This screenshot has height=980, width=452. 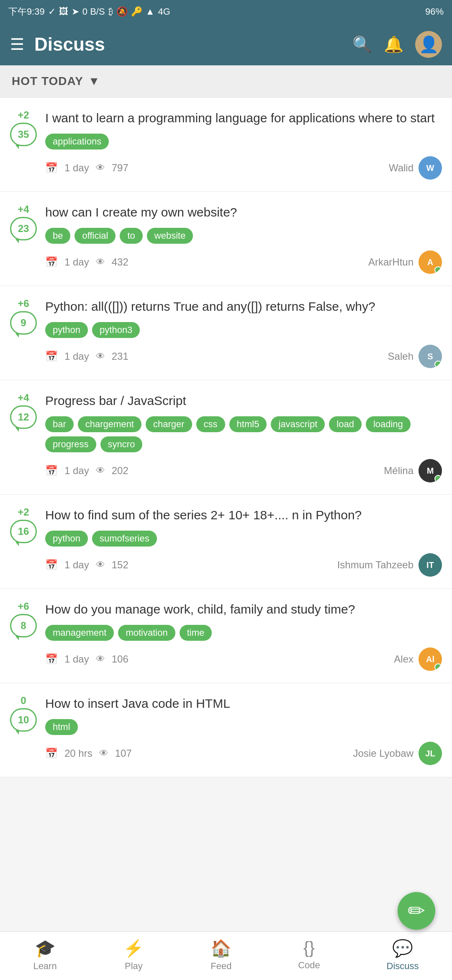 I want to click on comment-count: 9, so click(x=23, y=323).